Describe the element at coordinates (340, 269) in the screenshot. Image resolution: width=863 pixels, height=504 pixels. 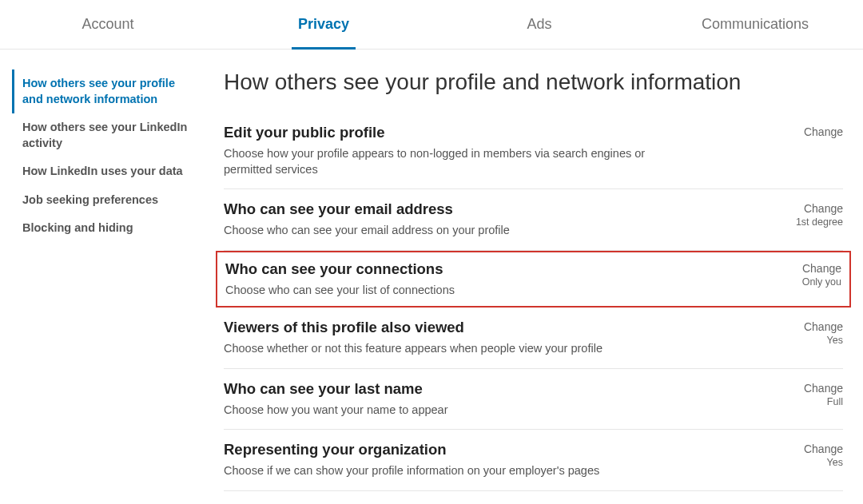
I see `setting-title: Who can see your connections` at that location.